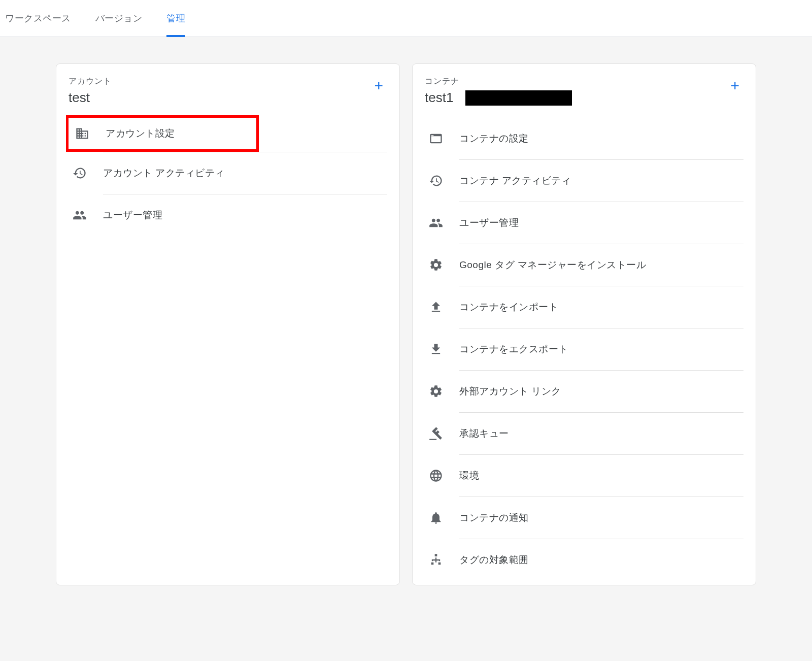  Describe the element at coordinates (584, 560) in the screenshot. I see `container-scope-item: タグの対象範囲` at that location.